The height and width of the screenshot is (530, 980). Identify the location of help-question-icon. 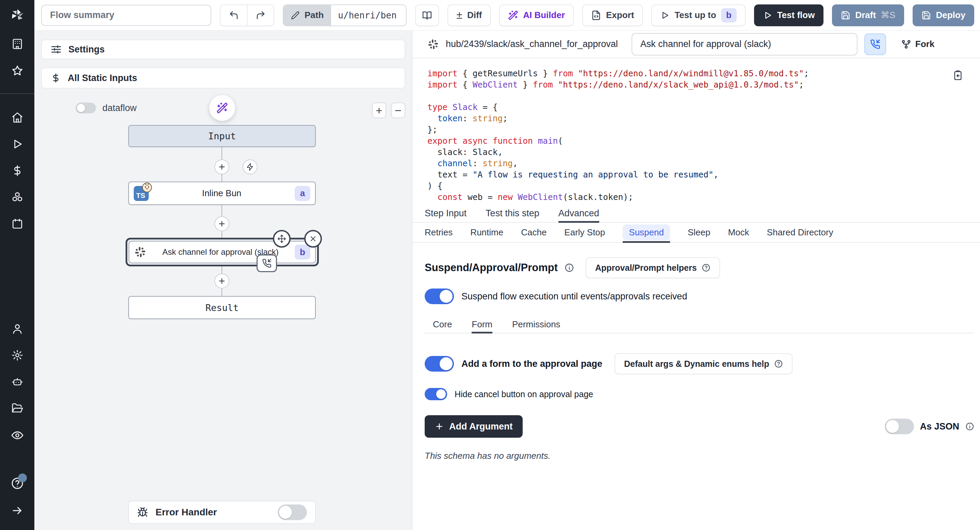
(17, 484).